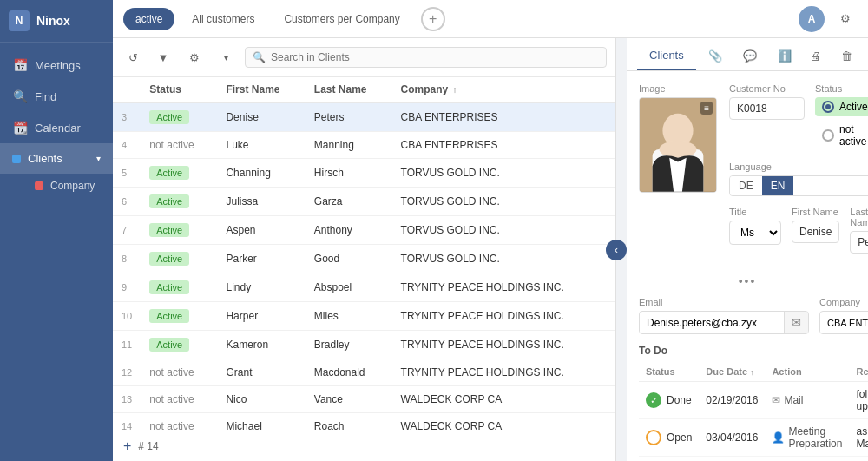 This screenshot has width=868, height=461. I want to click on row-company: CBA ENTERPRISES, so click(503, 117).